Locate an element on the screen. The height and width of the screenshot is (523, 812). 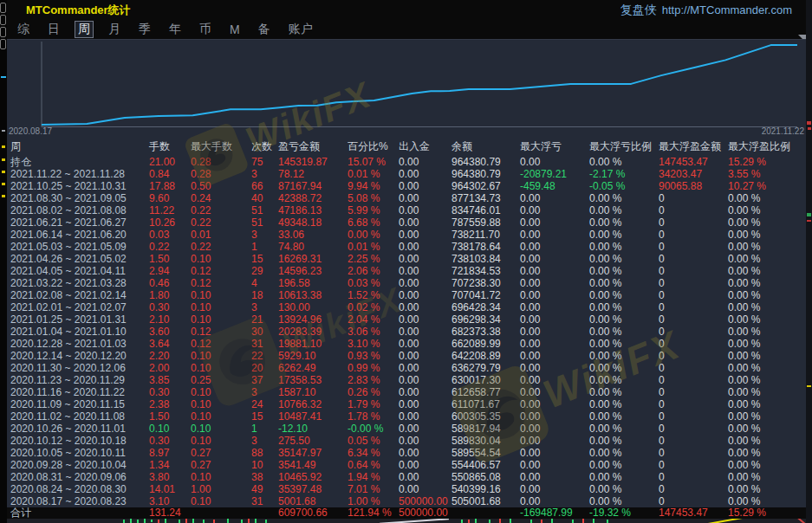
table-row: 2020.11.16 ~ 2020.11.220.300.1031587.100… is located at coordinates (406, 392).